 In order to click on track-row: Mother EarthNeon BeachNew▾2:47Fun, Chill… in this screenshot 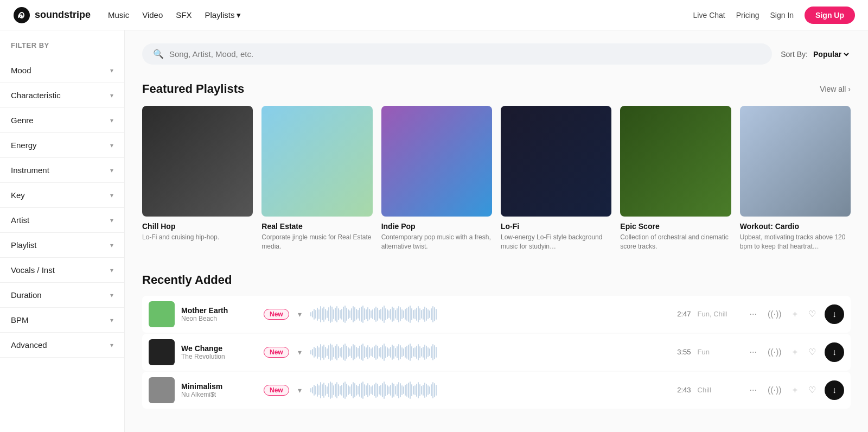, I will do `click(496, 314)`.